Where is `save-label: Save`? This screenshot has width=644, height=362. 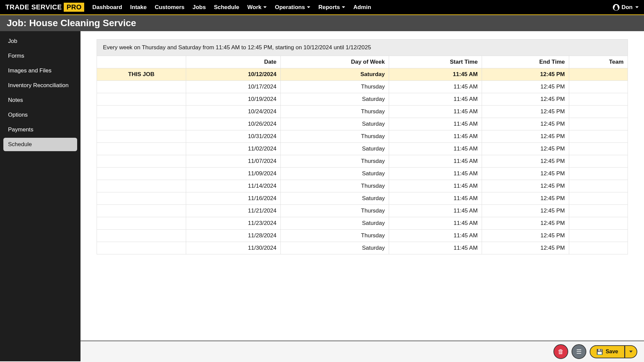 save-label: Save is located at coordinates (612, 352).